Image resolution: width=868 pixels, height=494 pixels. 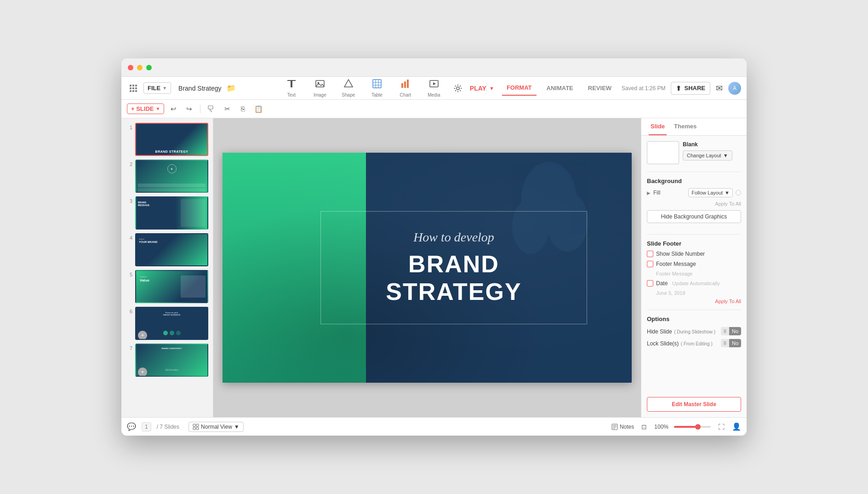 I want to click on tab-animate: ANIMATE, so click(x=560, y=88).